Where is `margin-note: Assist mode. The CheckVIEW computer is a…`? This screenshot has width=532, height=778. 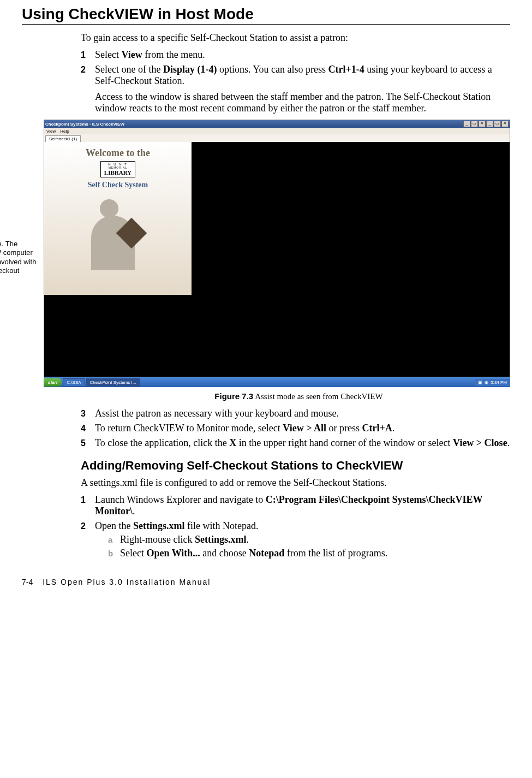 margin-note: Assist mode. The CheckVIEW computer is a… is located at coordinates (22, 202).